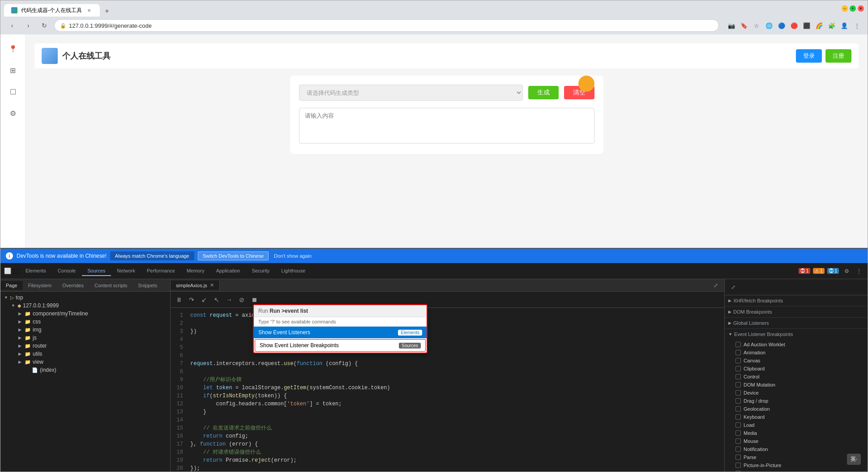 Image resolution: width=868 pixels, height=472 pixels. Describe the element at coordinates (832, 26) in the screenshot. I see `extensions-icon: 🧩` at that location.